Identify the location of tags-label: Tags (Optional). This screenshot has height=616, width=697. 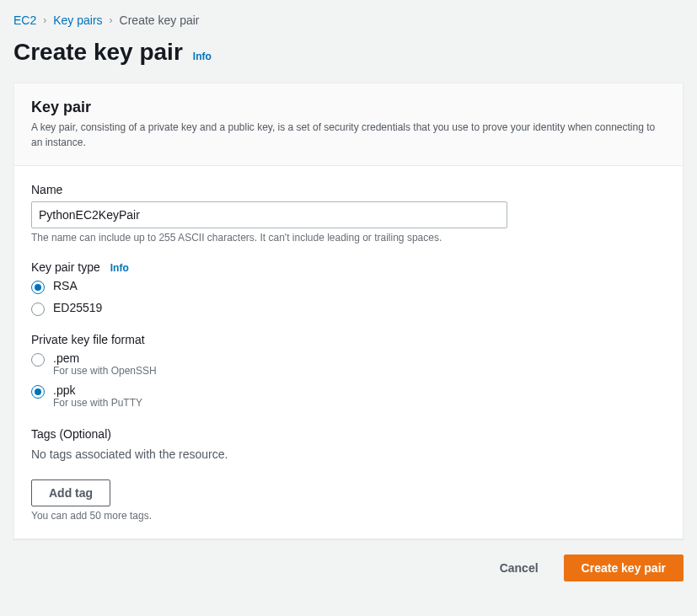
(349, 434).